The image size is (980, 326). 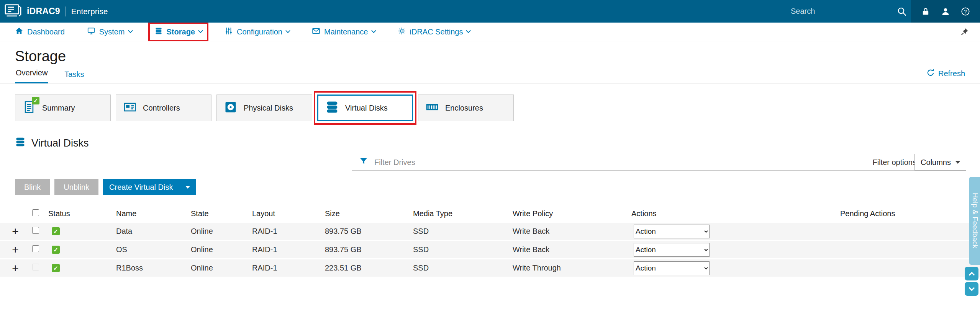 I want to click on chevron-up-icon, so click(x=972, y=275).